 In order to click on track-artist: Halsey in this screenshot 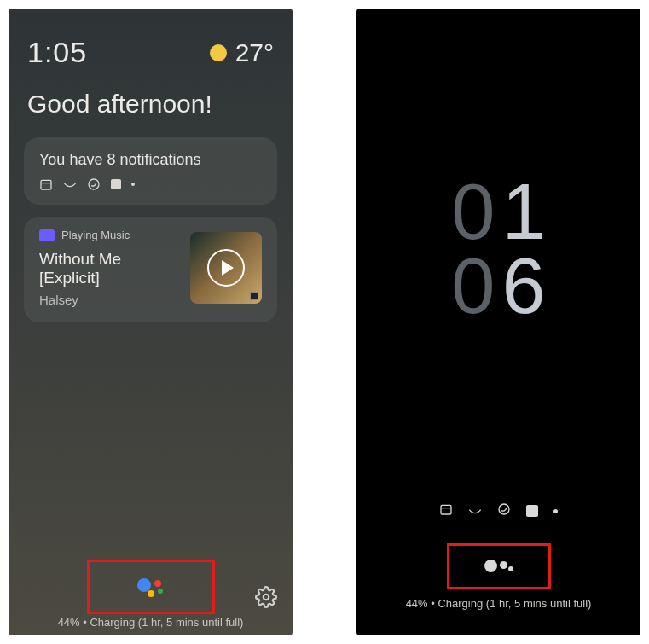, I will do `click(109, 300)`.